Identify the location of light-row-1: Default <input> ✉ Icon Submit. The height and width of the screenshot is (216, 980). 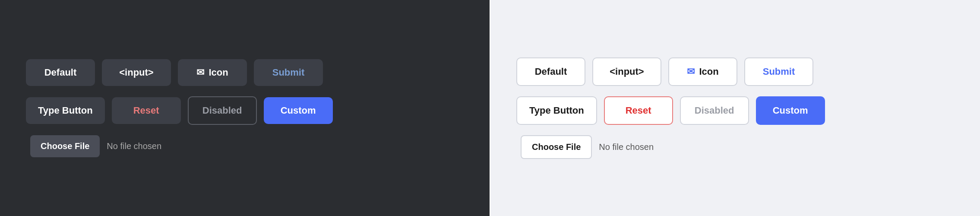
(665, 72).